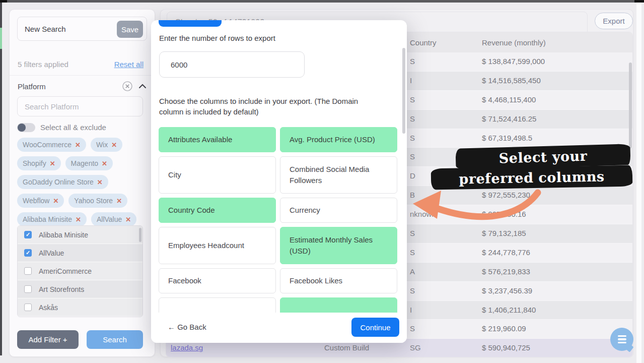 The height and width of the screenshot is (363, 644). What do you see at coordinates (187, 327) in the screenshot?
I see `go-back-link: ← Go Back` at bounding box center [187, 327].